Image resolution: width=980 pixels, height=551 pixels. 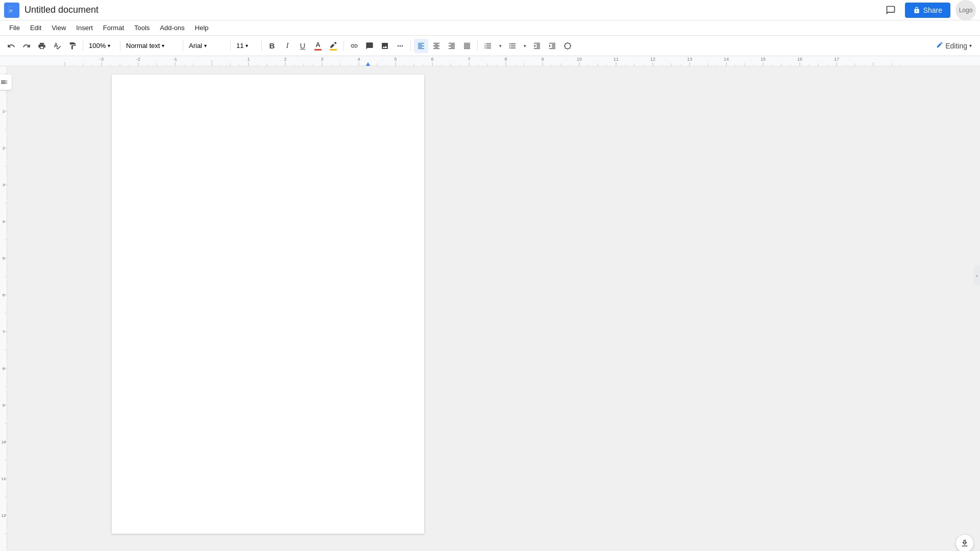 I want to click on numbered-list-options-button: ▾, so click(x=500, y=46).